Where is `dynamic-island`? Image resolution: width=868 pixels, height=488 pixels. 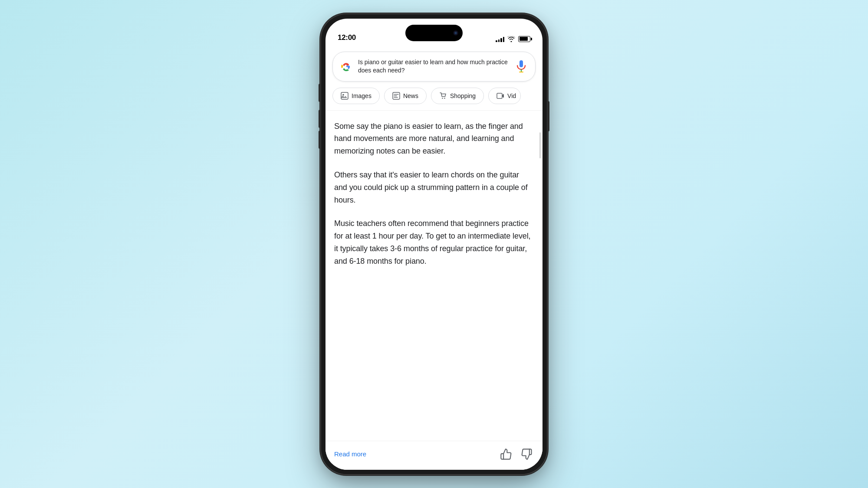 dynamic-island is located at coordinates (434, 33).